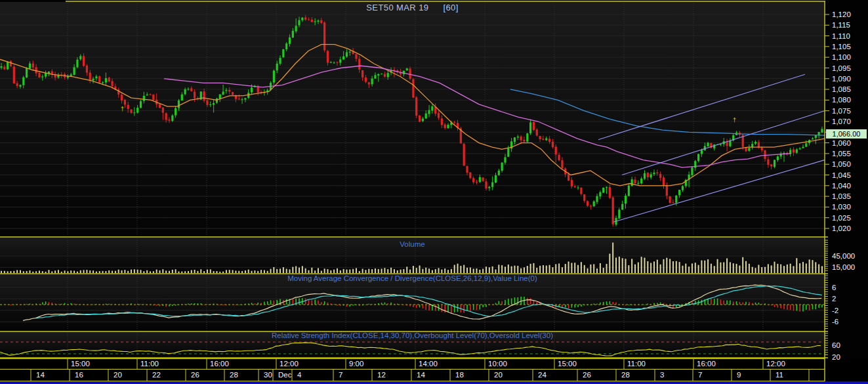 The image size is (868, 384). I want to click on axis-tick-label: 1,120, so click(841, 14).